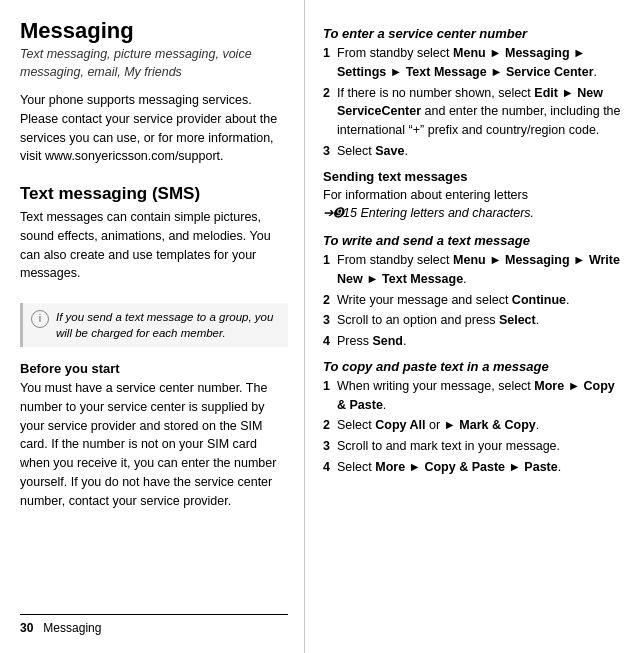  Describe the element at coordinates (154, 368) in the screenshot. I see `before-start-title: Before you start` at that location.